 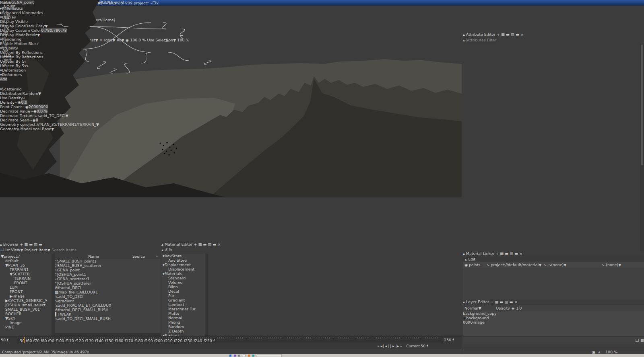 What do you see at coordinates (184, 296) in the screenshot?
I see `material-item-fur: Fur` at bounding box center [184, 296].